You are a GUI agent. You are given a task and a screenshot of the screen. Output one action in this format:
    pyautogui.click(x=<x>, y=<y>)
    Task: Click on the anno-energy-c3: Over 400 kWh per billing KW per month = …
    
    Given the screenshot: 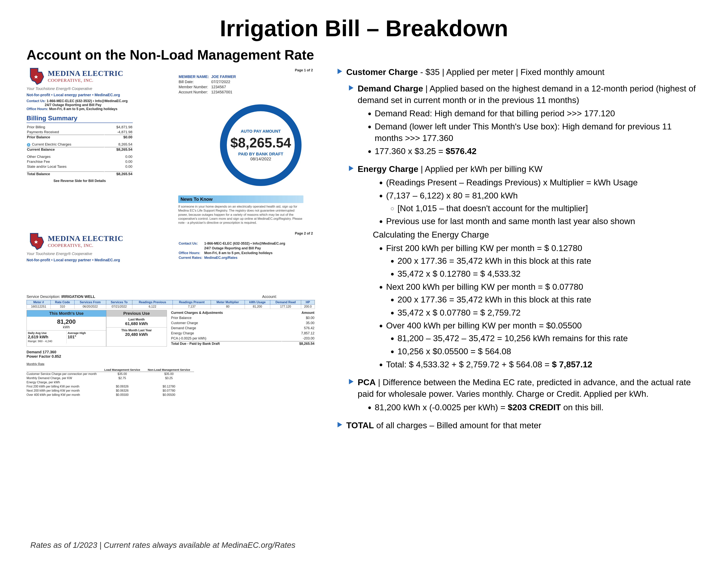 What is the action you would take?
    pyautogui.click(x=484, y=326)
    